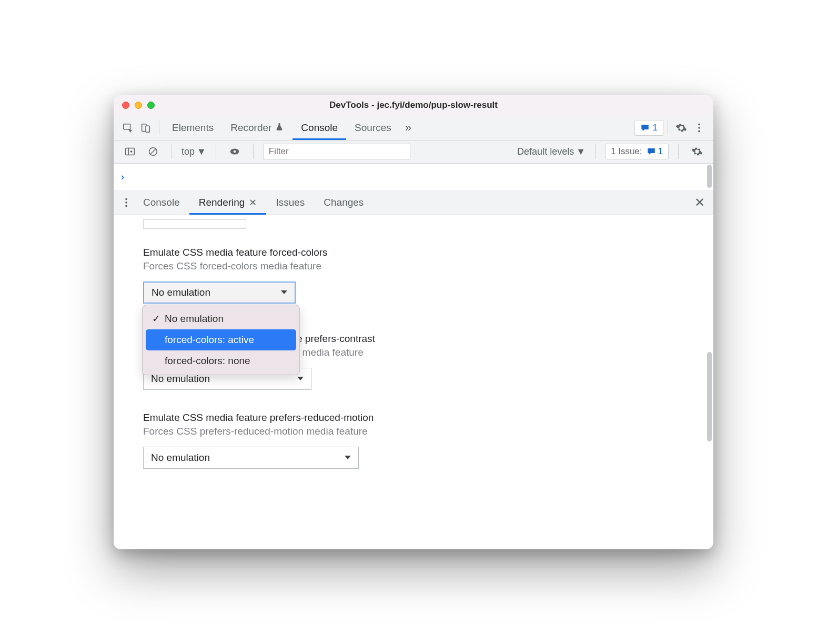 Image resolution: width=827 pixels, height=644 pixels. I want to click on flask-icon, so click(279, 128).